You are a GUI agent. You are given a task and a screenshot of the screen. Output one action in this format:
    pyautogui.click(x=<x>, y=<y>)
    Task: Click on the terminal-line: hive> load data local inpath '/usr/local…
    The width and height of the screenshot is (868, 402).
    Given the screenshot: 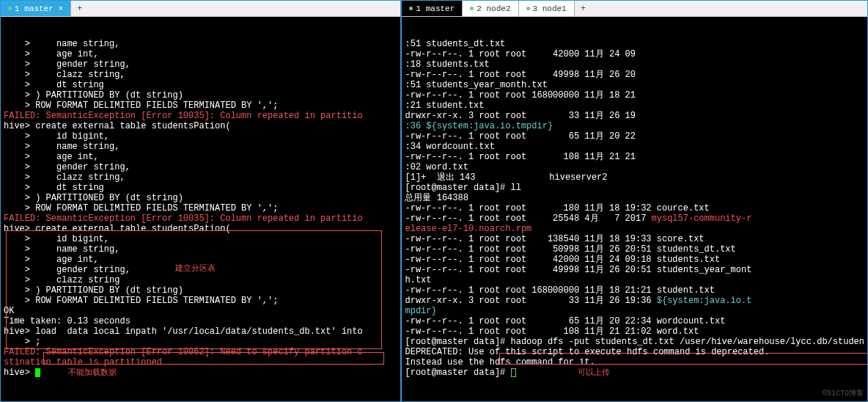 What is the action you would take?
    pyautogui.click(x=201, y=332)
    